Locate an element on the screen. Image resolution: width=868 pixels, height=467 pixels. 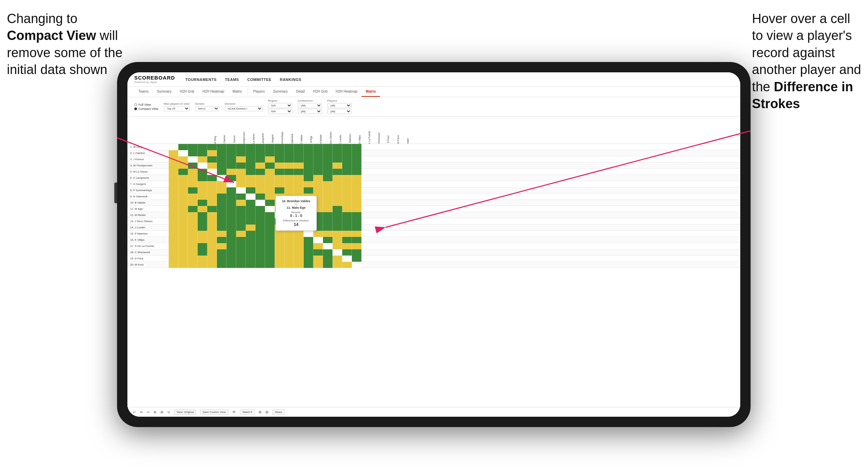
tab-summary1: Summary is located at coordinates (164, 92).